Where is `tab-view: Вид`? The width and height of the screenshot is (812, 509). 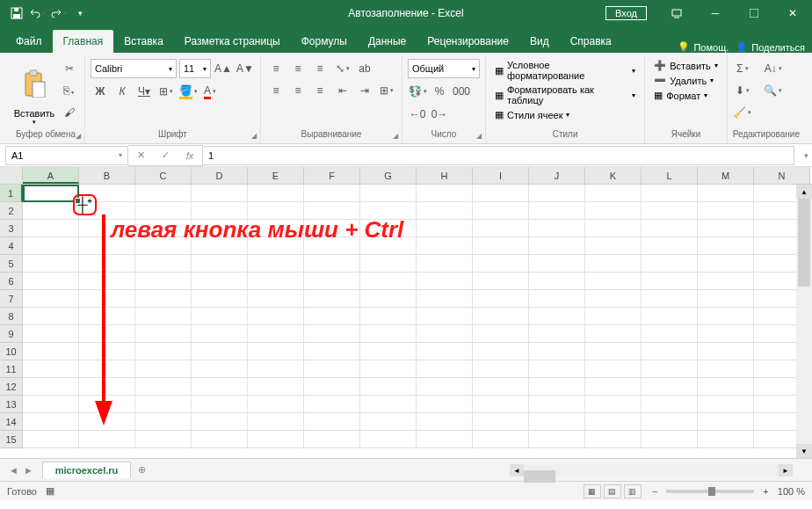 tab-view: Вид is located at coordinates (540, 41).